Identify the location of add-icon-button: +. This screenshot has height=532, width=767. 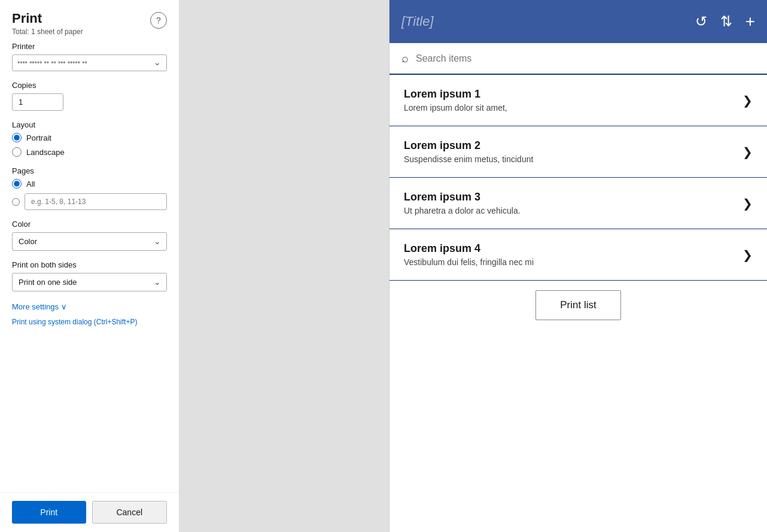
(750, 22).